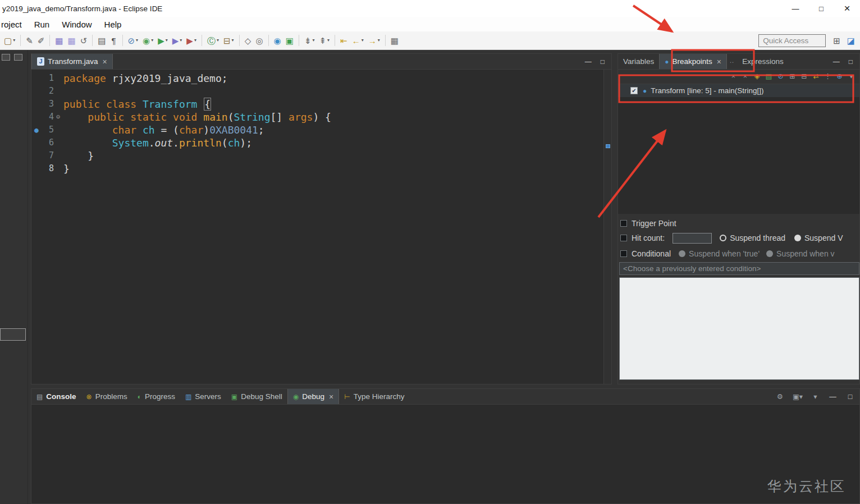 This screenshot has width=860, height=504. What do you see at coordinates (134, 40) in the screenshot?
I see `skip-breakpoints-icon: ⊘▾` at bounding box center [134, 40].